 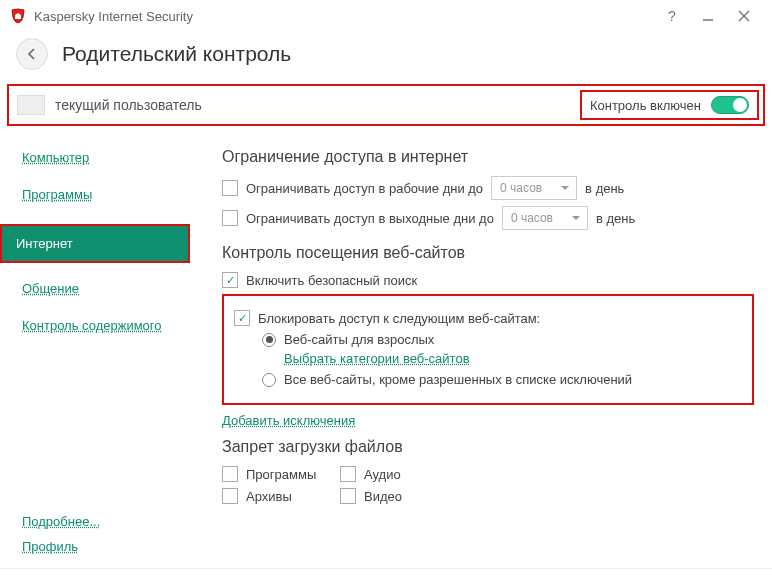 What do you see at coordinates (386, 58) in the screenshot?
I see `header: Родительский контроль` at bounding box center [386, 58].